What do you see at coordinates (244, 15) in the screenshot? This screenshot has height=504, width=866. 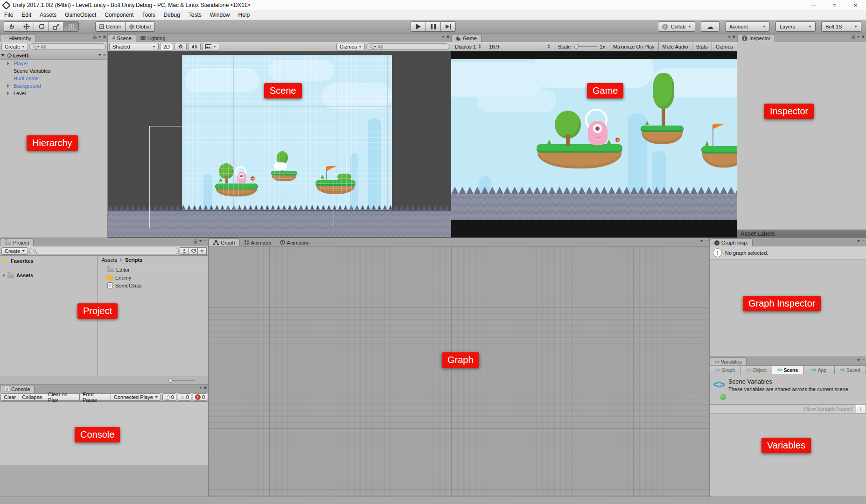 I see `menu-help: Help` at bounding box center [244, 15].